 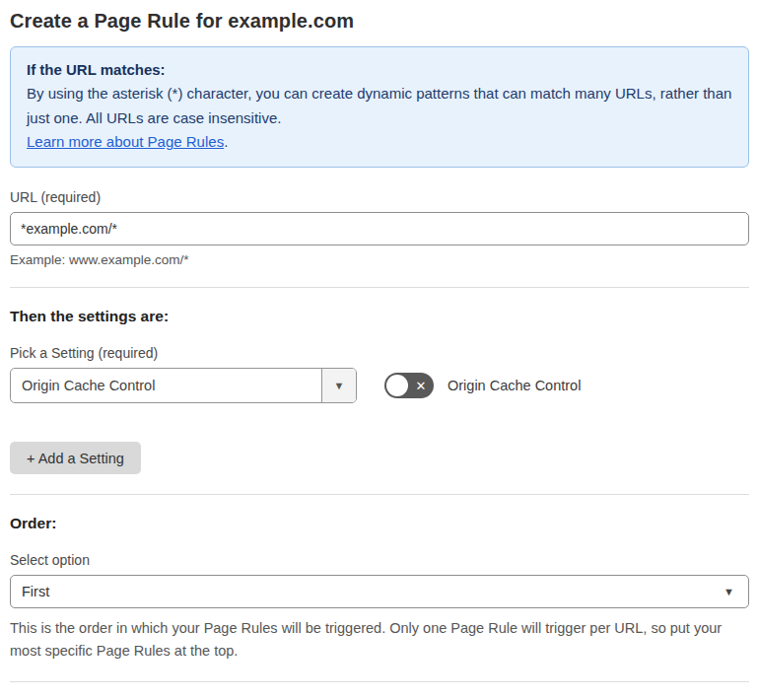 What do you see at coordinates (483, 385) in the screenshot?
I see `origin-cache-control-toggle-wrap: ✕ Origin Cache Control` at bounding box center [483, 385].